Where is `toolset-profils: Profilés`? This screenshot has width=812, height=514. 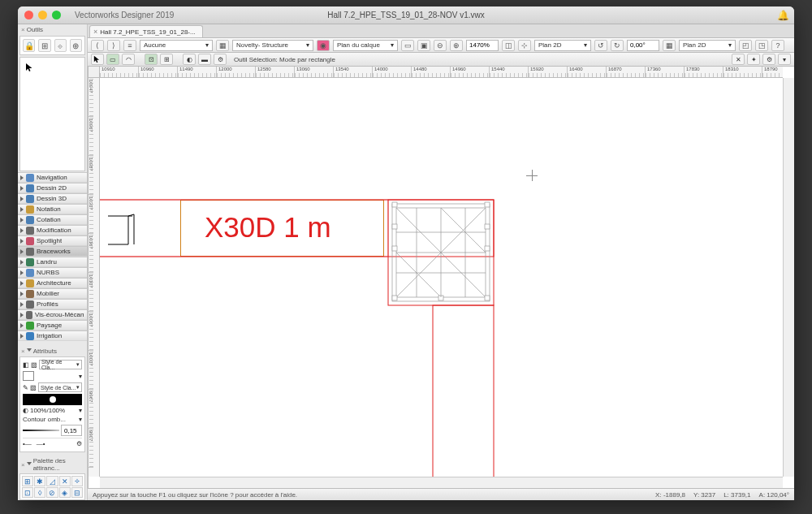 toolset-profils: Profilés is located at coordinates (52, 304).